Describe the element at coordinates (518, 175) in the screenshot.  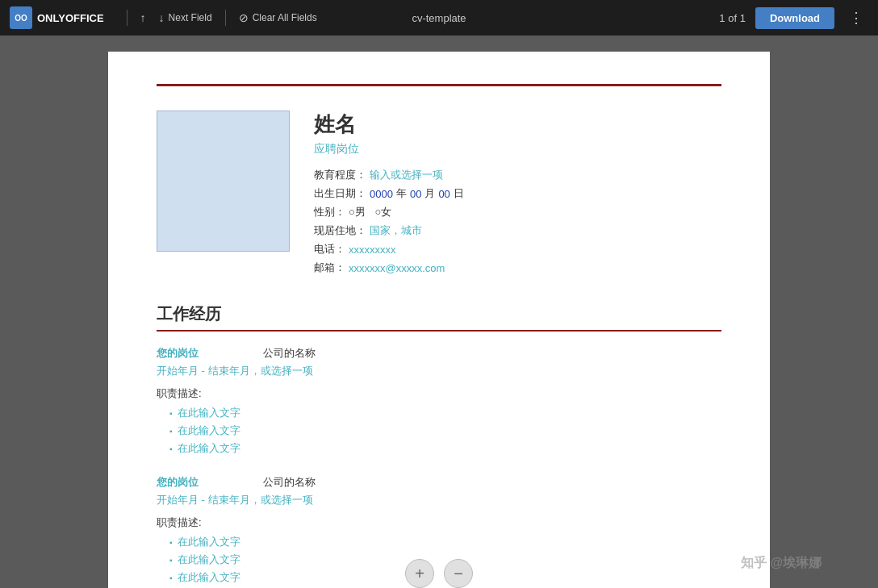
I see `education-row: 教育程度： 输入或选择一项` at that location.